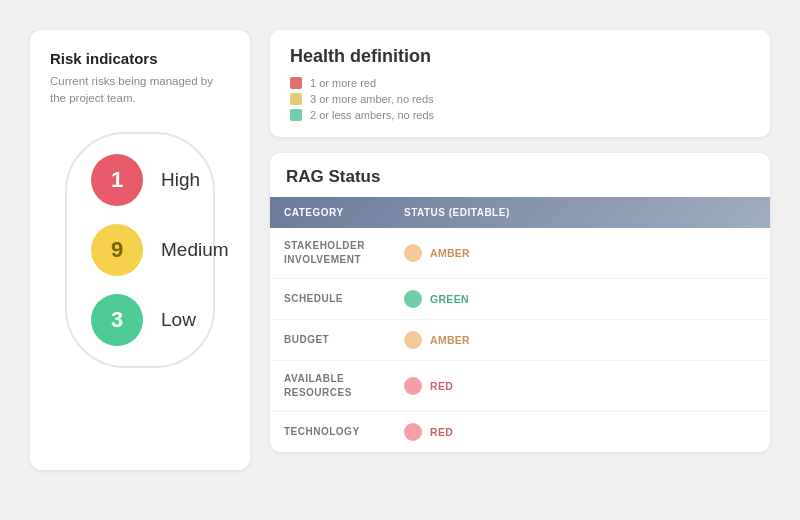 The width and height of the screenshot is (800, 520). What do you see at coordinates (343, 83) in the screenshot?
I see `health-label-red: 1 or more red` at bounding box center [343, 83].